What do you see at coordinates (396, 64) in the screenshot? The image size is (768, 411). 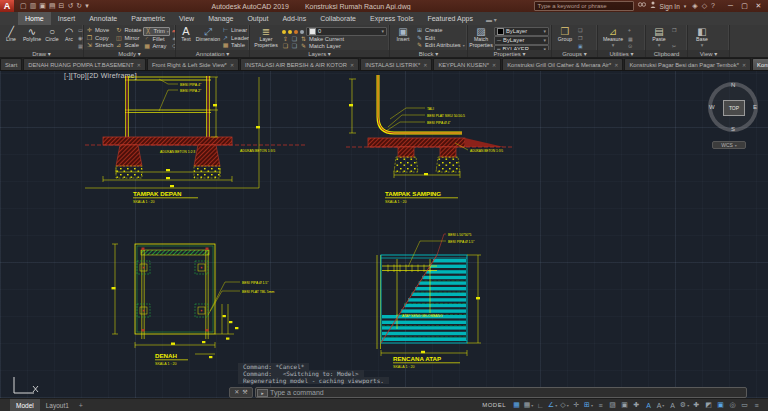 I see `file-tab-4: INSTALASI LISTRIK*✕` at bounding box center [396, 64].